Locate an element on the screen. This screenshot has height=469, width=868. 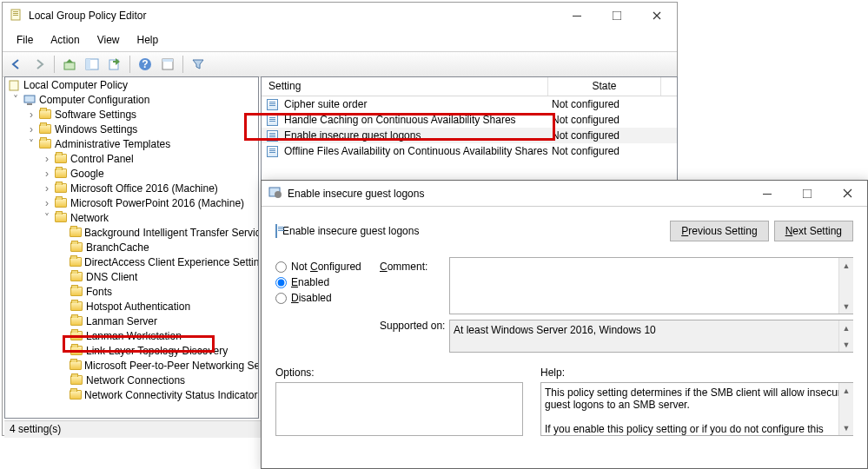
list-row: Handle Caching on Continuous Availabilit… is located at coordinates (469, 120).